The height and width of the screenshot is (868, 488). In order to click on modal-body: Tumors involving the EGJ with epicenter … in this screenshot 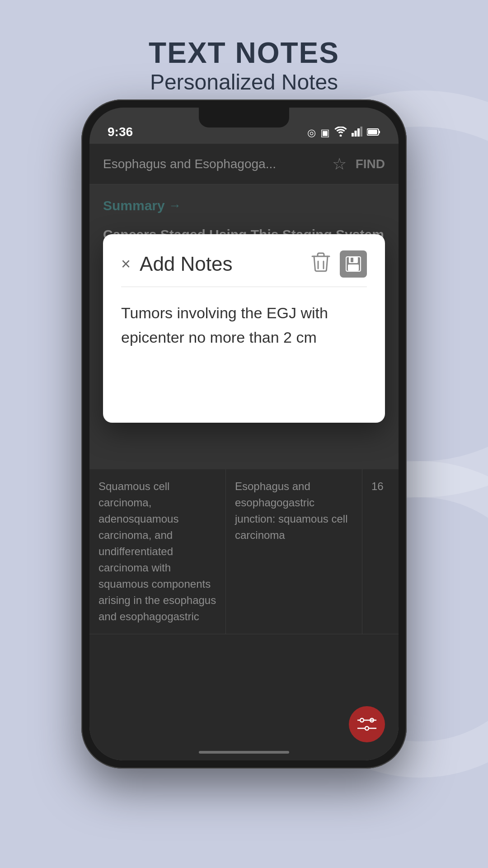, I will do `click(244, 355)`.